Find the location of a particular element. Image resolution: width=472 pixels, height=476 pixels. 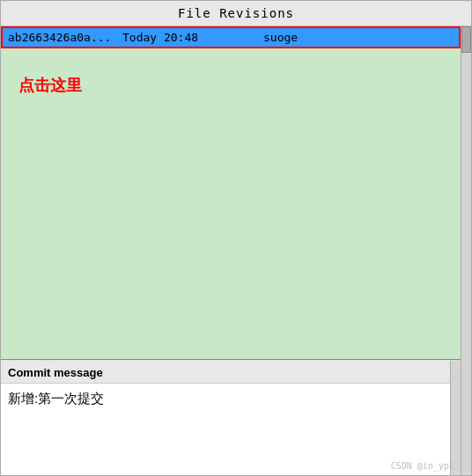

revision-hash: ab2663426a0a... is located at coordinates (65, 37).